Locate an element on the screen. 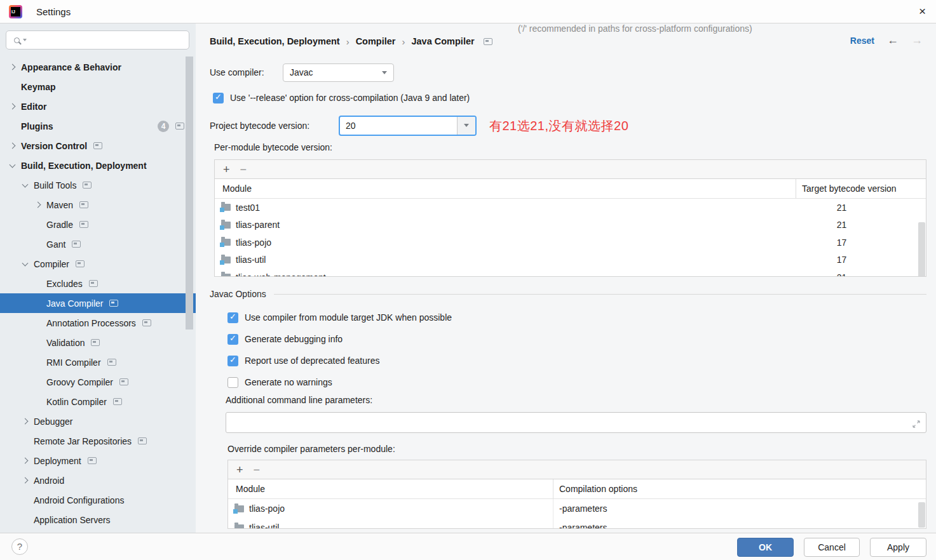 The height and width of the screenshot is (560, 936). add-override-button: + is located at coordinates (240, 470).